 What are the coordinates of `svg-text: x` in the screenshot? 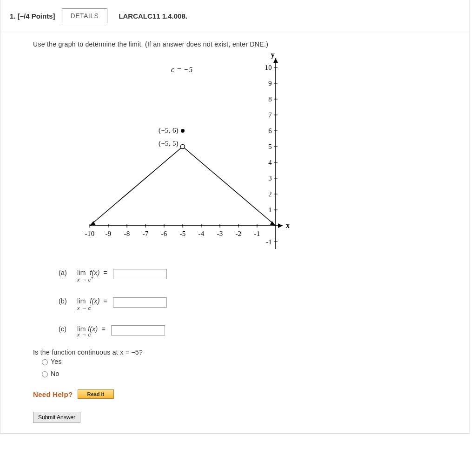 It's located at (288, 225).